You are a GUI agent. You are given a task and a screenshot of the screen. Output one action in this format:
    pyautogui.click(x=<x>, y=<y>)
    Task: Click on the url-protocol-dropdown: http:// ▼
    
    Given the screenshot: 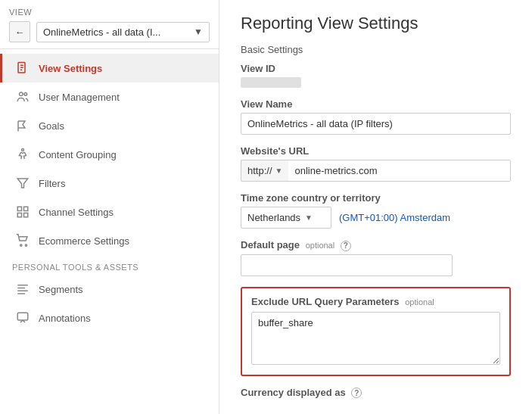 What is the action you would take?
    pyautogui.click(x=265, y=171)
    